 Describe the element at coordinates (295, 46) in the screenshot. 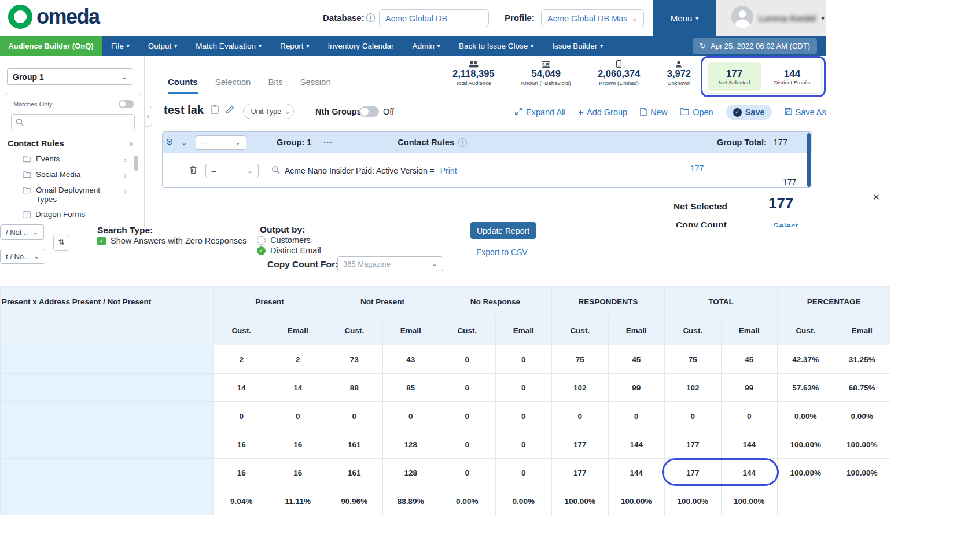

I see `nav-item-report: Report▾` at that location.